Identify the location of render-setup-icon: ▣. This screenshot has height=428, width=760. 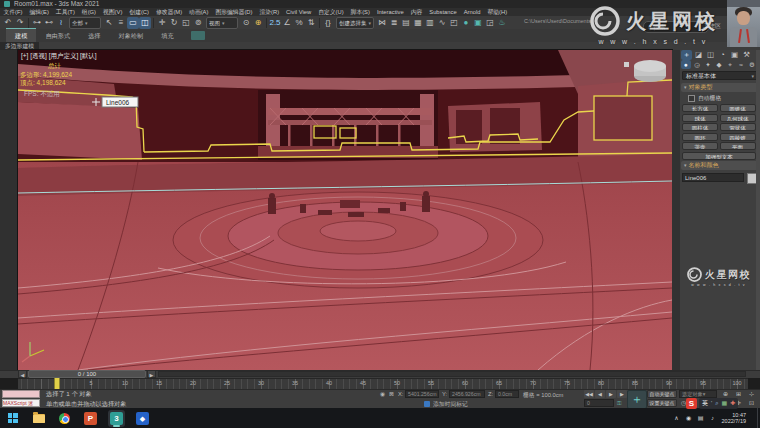
(478, 23).